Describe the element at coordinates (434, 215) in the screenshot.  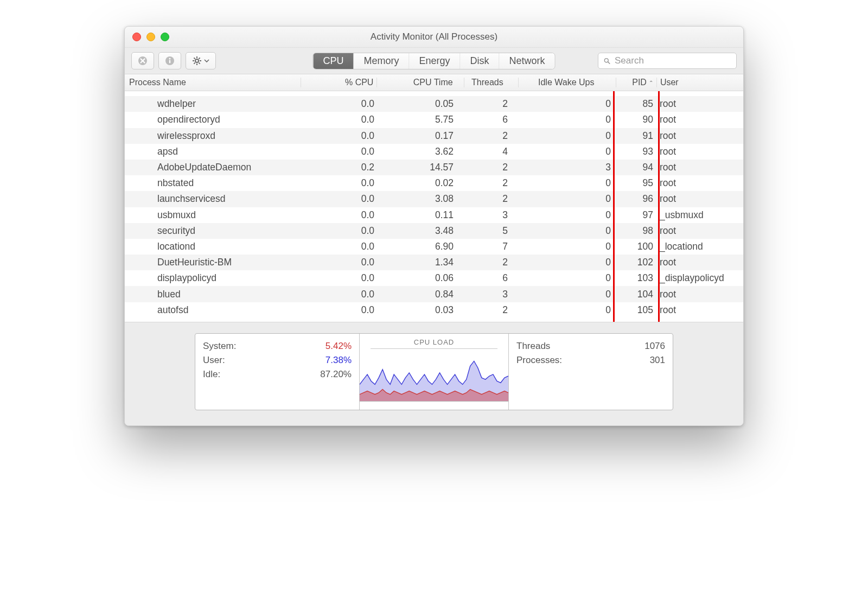
I see `table-row: usbmuxd0.00.113097_usbmuxd` at that location.